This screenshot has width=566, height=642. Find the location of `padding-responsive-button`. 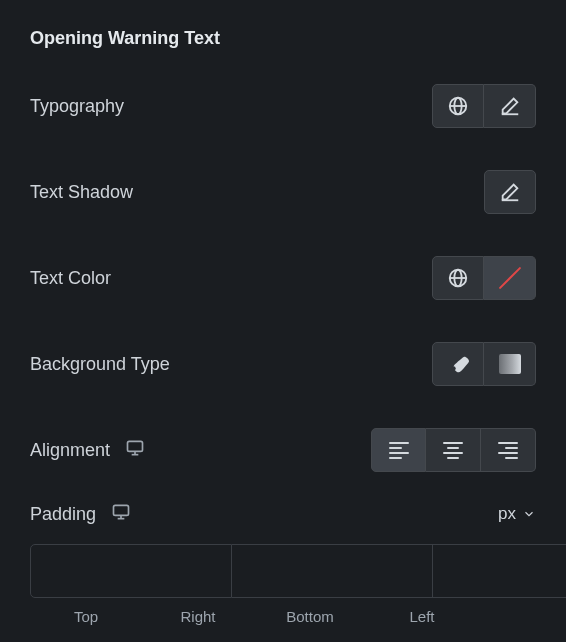

padding-responsive-button is located at coordinates (121, 514).